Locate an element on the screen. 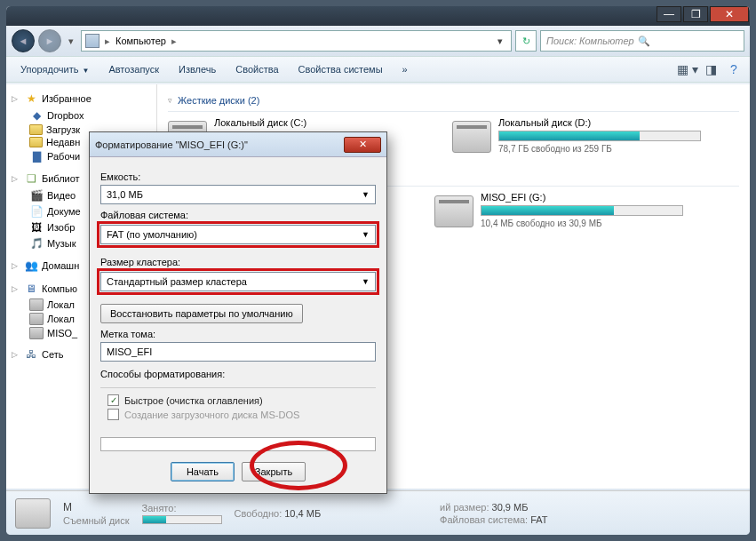  picture-icon: 🖼 is located at coordinates (36, 227).